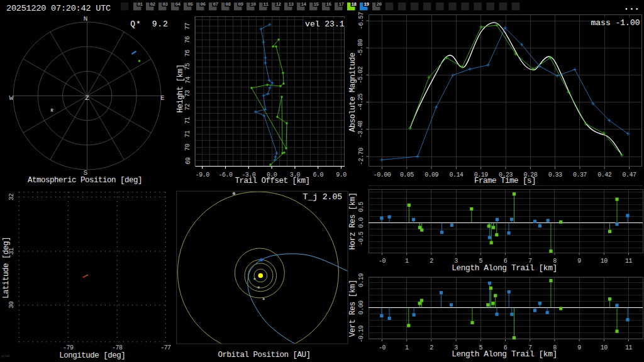 The height and width of the screenshot is (362, 644). What do you see at coordinates (431, 175) in the screenshot?
I see `svg-text: 0.09` at bounding box center [431, 175].